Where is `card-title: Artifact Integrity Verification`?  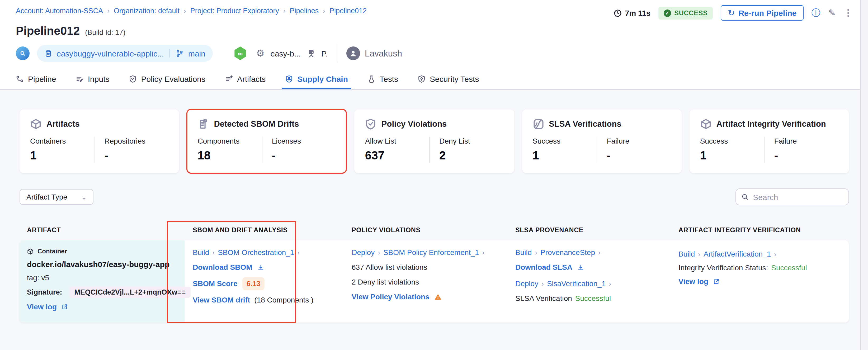
card-title: Artifact Integrity Verification is located at coordinates (771, 124).